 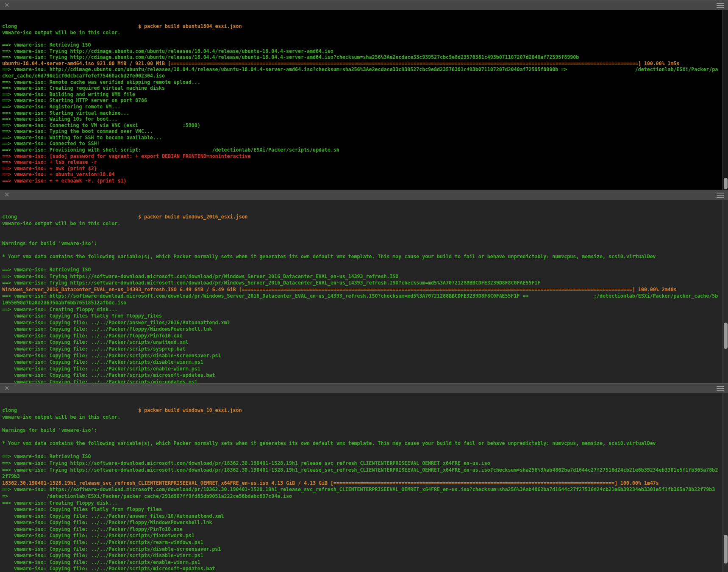 What do you see at coordinates (362, 138) in the screenshot?
I see `terminal-line: ==> vmware-iso: Waiting for SSH to becom…` at bounding box center [362, 138].